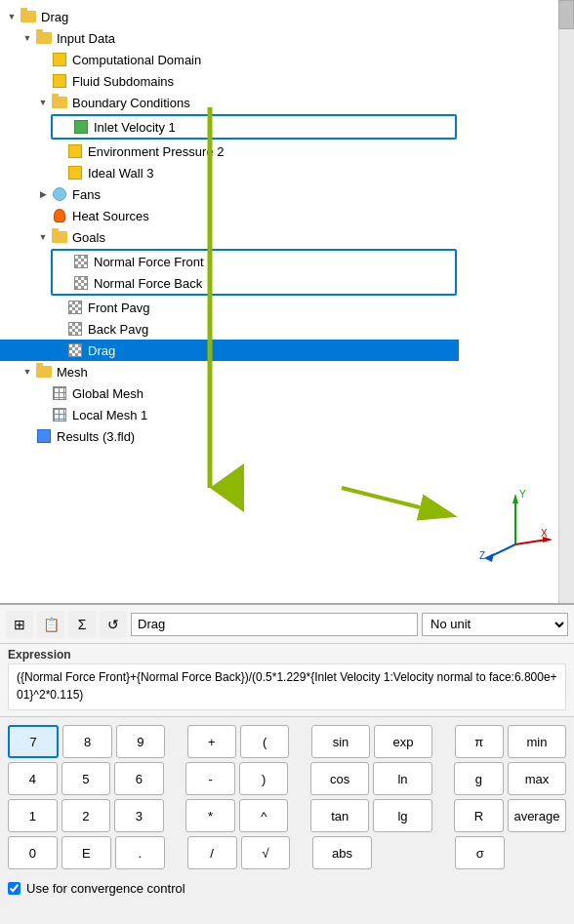 The height and width of the screenshot is (924, 574). Describe the element at coordinates (229, 436) in the screenshot. I see `tree-item-results: Results (3.fld)` at that location.